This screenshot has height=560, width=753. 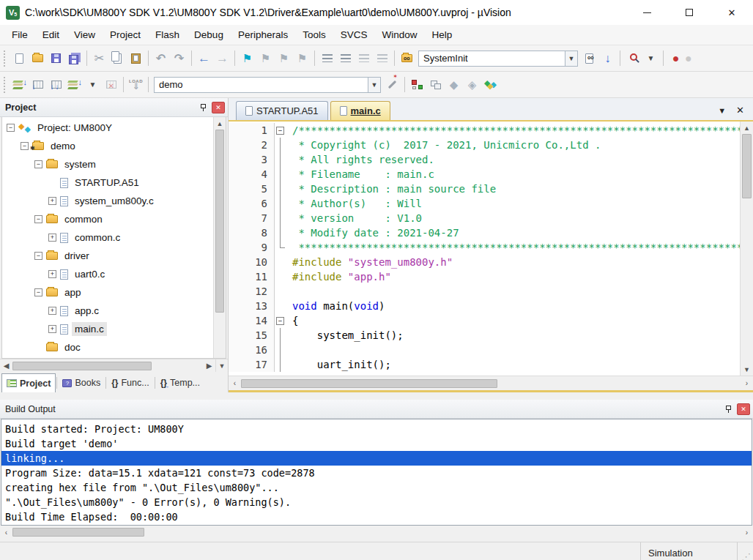 I want to click on find-in-files-icon: oo, so click(x=407, y=59).